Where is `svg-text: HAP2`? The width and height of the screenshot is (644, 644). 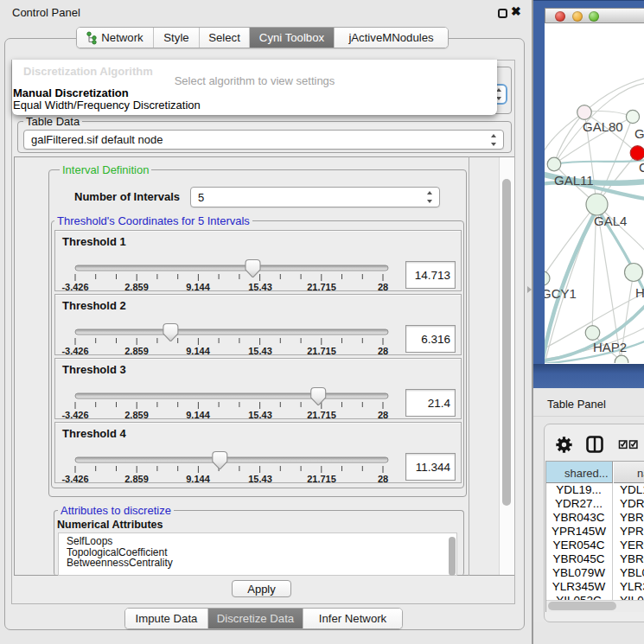 svg-text: HAP2 is located at coordinates (610, 348).